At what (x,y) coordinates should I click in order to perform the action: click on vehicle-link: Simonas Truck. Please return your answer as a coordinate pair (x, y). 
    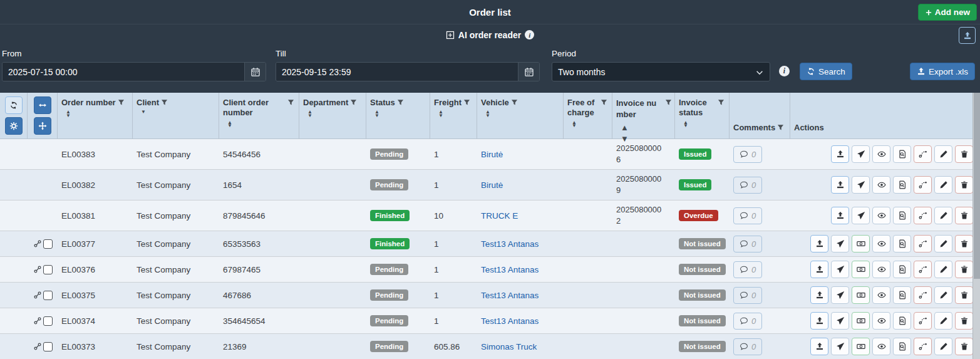
    Looking at the image, I should click on (508, 347).